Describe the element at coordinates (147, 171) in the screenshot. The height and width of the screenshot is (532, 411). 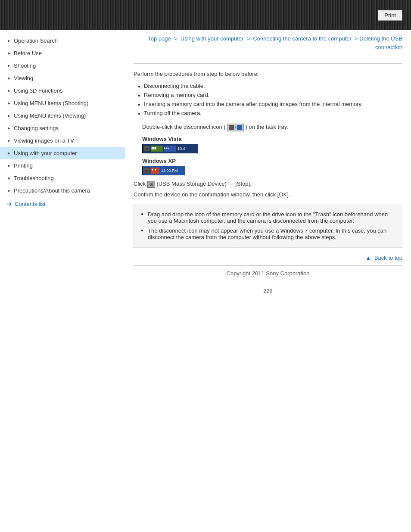
I see `tray-icon-xp: ■` at that location.